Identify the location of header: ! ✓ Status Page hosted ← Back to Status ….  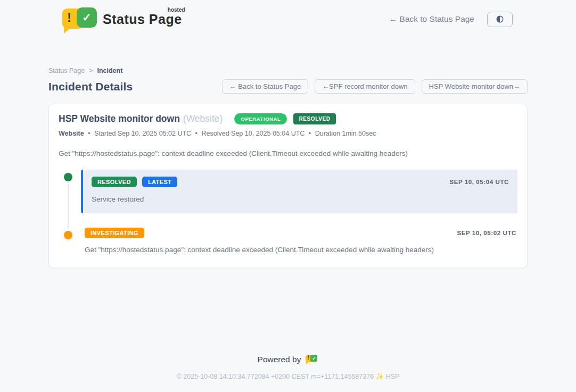
(288, 15).